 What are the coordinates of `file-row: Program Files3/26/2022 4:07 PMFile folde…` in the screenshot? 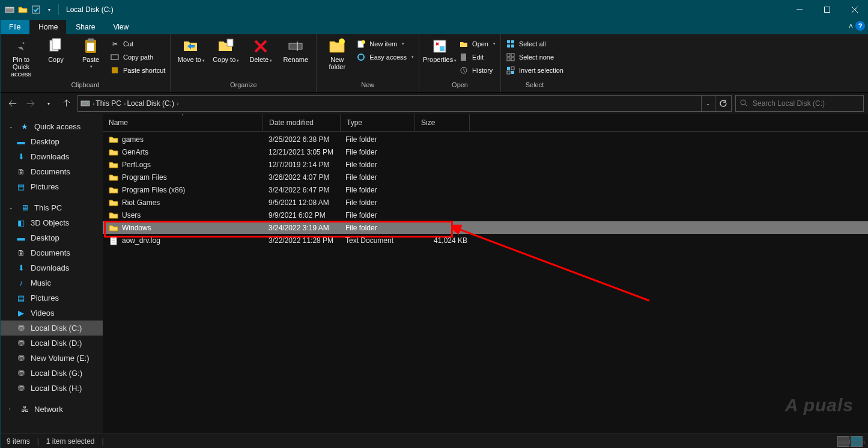 It's located at (485, 177).